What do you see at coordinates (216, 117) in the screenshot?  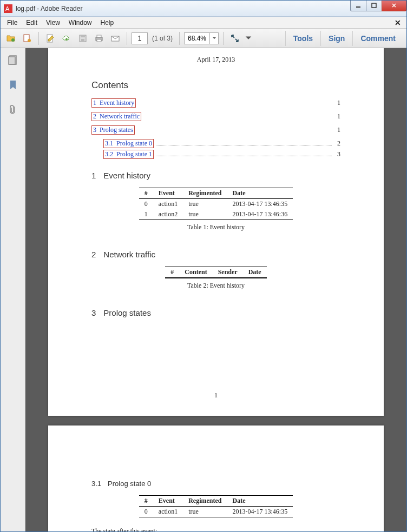 I see `toc-entry: 2 Network traffic 1` at bounding box center [216, 117].